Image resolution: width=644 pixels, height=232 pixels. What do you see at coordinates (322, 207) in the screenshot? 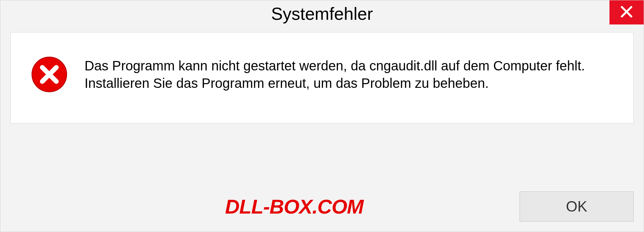
I see `dialog-footer: DLL-BOX.COM OK` at bounding box center [322, 207].